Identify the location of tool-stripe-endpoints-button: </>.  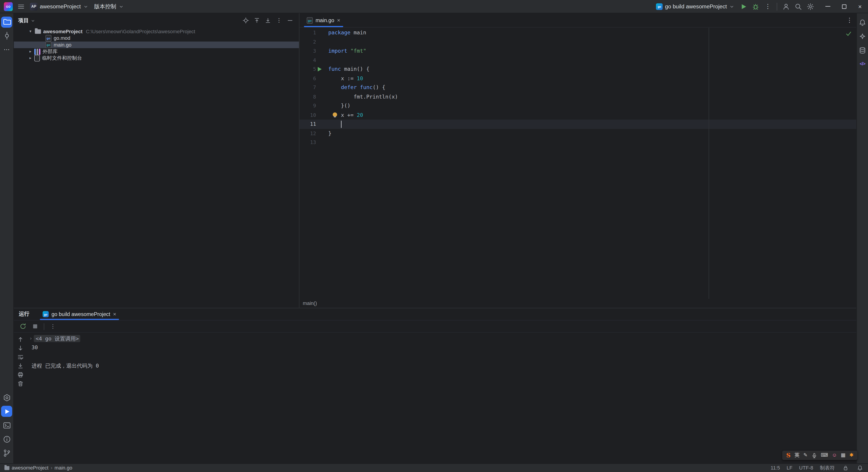
(863, 64).